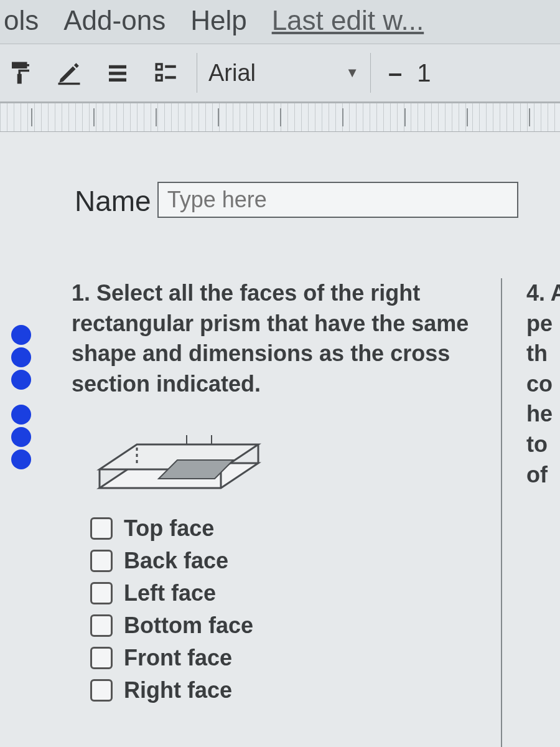 Image resolution: width=560 pixels, height=747 pixels. Describe the element at coordinates (543, 444) in the screenshot. I see `text-fragment: to` at that location.